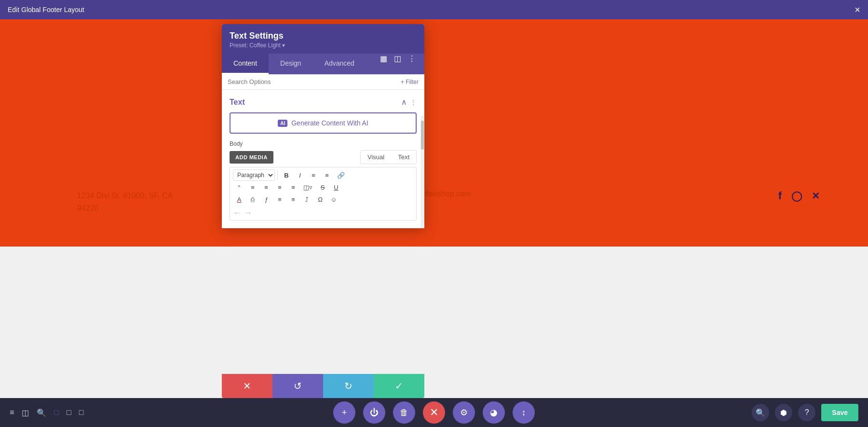 This screenshot has width=868, height=427. What do you see at coordinates (239, 200) in the screenshot?
I see `text-color-button: A` at bounding box center [239, 200].